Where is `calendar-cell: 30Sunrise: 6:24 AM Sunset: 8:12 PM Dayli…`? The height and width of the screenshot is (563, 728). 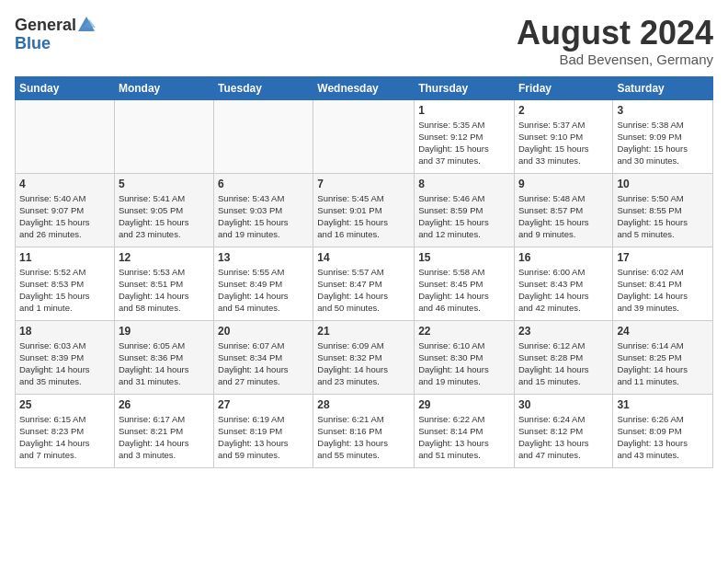 calendar-cell: 30Sunrise: 6:24 AM Sunset: 8:12 PM Dayli… is located at coordinates (563, 431).